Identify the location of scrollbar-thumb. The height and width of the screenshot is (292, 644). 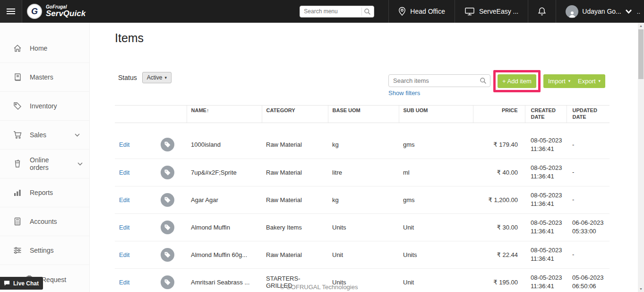
(641, 54).